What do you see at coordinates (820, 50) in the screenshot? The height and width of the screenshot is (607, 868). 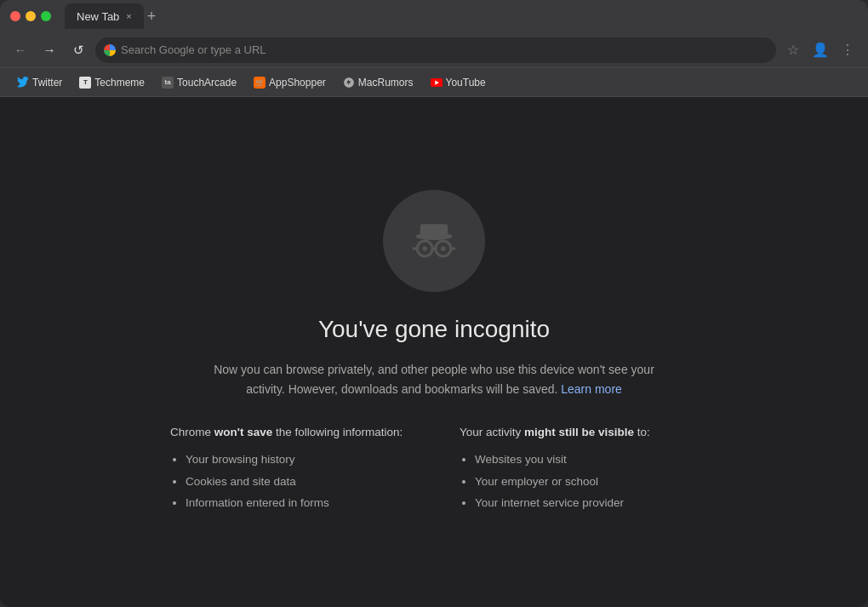 I see `profile-button: 👤` at bounding box center [820, 50].